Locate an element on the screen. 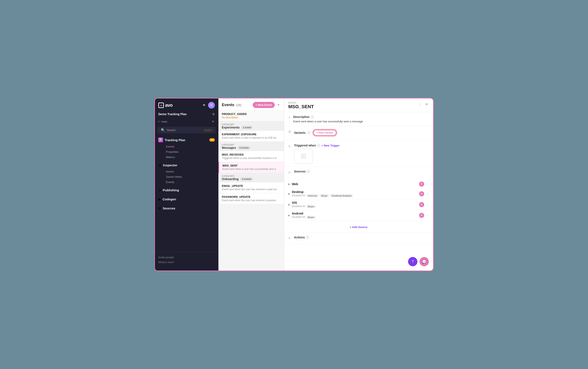  events-panel: Events (16) + New Event + PRODUCT_ADDED … is located at coordinates (251, 184).